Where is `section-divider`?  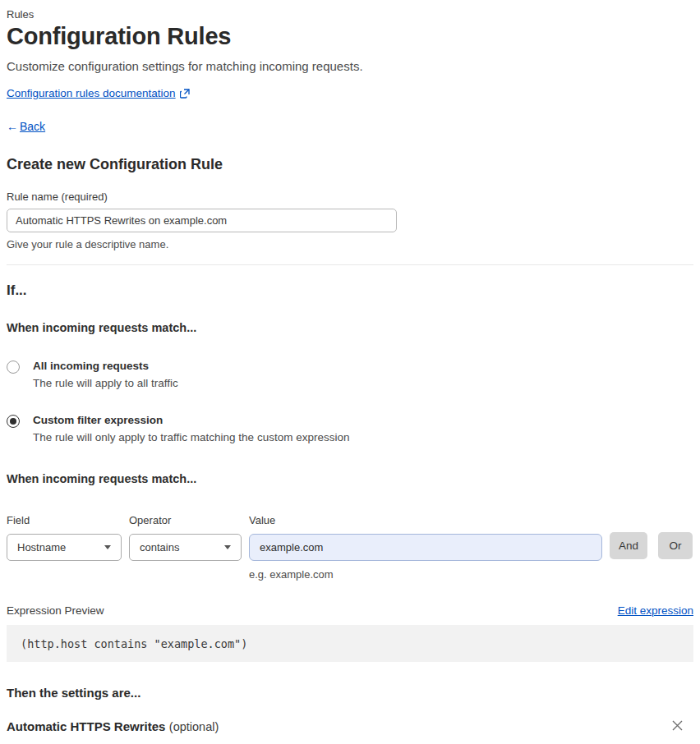
section-divider is located at coordinates (350, 264).